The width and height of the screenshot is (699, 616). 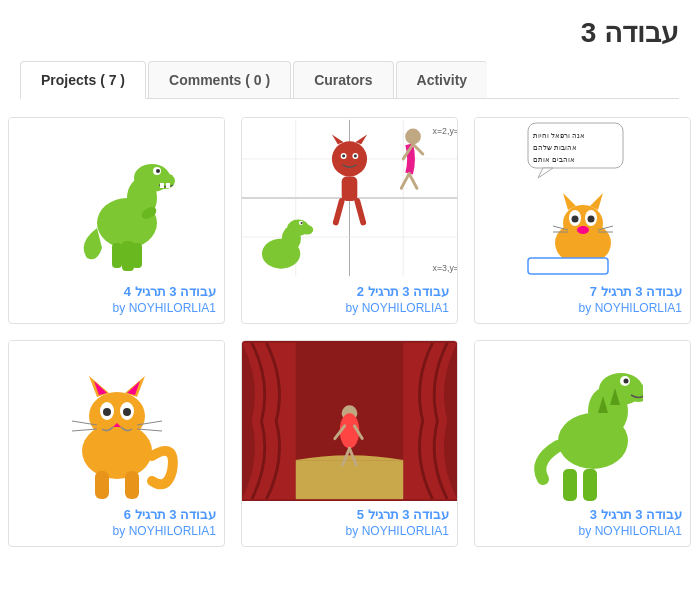 What do you see at coordinates (350, 514) in the screenshot?
I see `project-title: עבודה 3 תרגיל 5` at bounding box center [350, 514].